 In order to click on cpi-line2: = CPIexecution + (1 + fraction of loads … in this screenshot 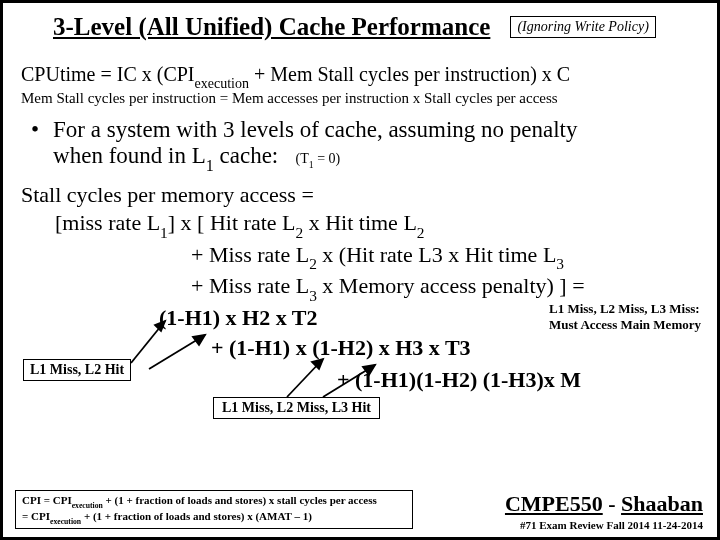, I will do `click(214, 518)`.